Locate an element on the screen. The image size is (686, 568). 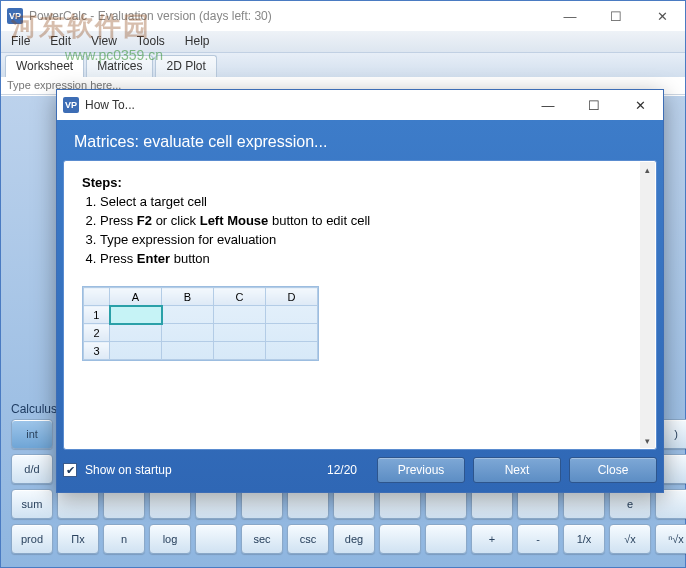
dialog-footer: Show on startup 12/20 Previous Next Clos… is located at coordinates (360, 470).